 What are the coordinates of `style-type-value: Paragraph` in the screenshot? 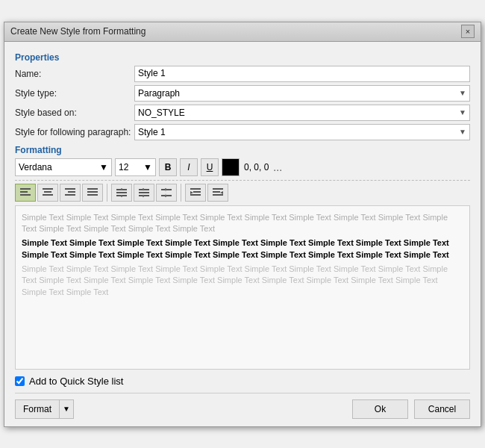 It's located at (159, 93).